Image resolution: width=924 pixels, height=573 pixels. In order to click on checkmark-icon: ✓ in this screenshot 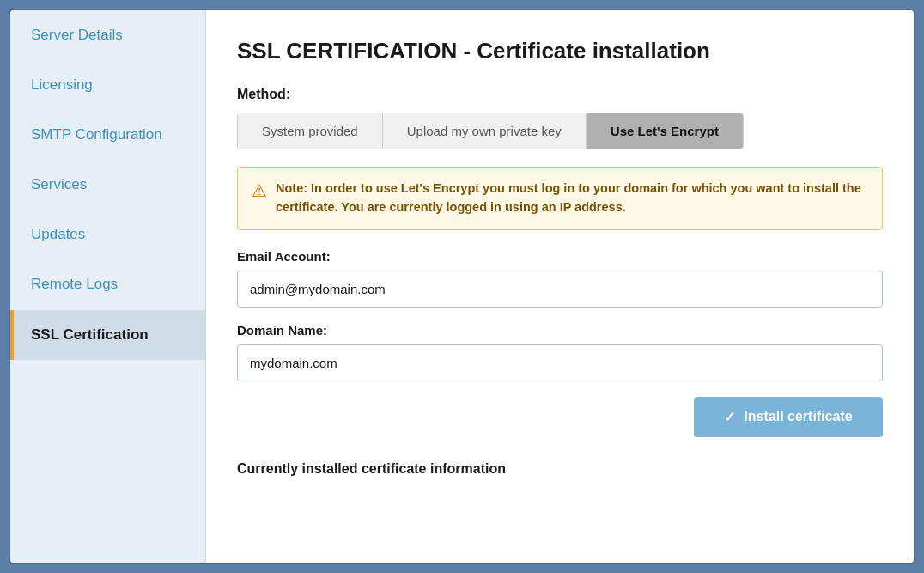, I will do `click(730, 418)`.